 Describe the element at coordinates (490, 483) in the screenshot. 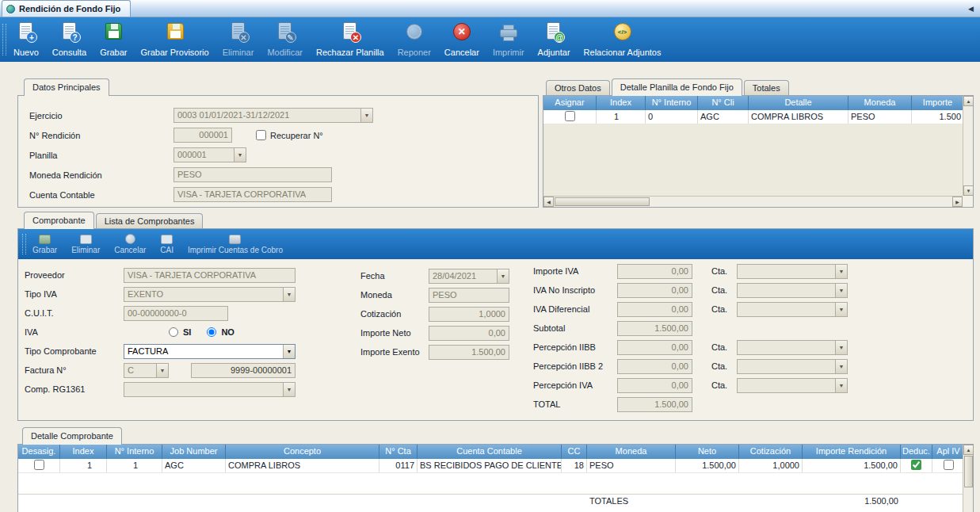

I see `empty-table-row` at that location.